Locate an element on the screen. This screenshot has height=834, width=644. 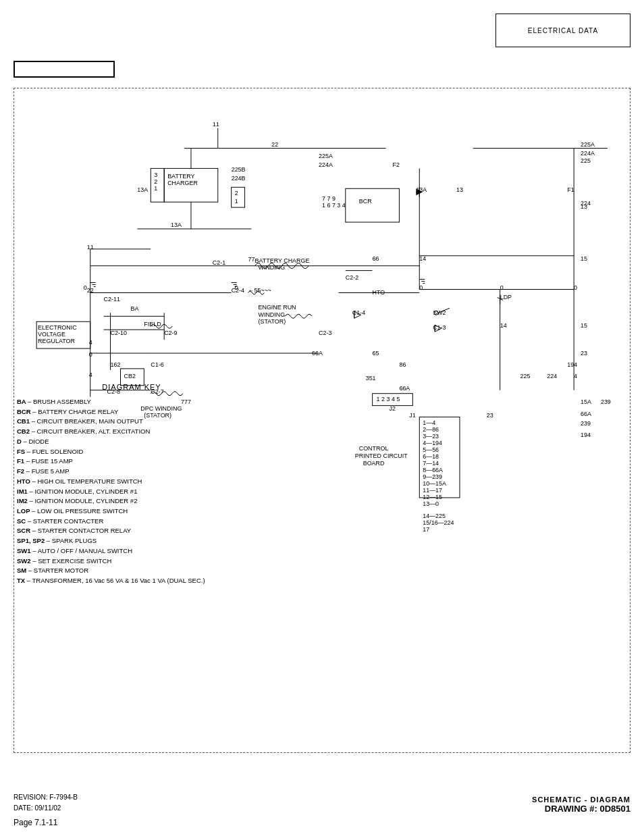
svg-text: (STATOR) is located at coordinates (271, 321).